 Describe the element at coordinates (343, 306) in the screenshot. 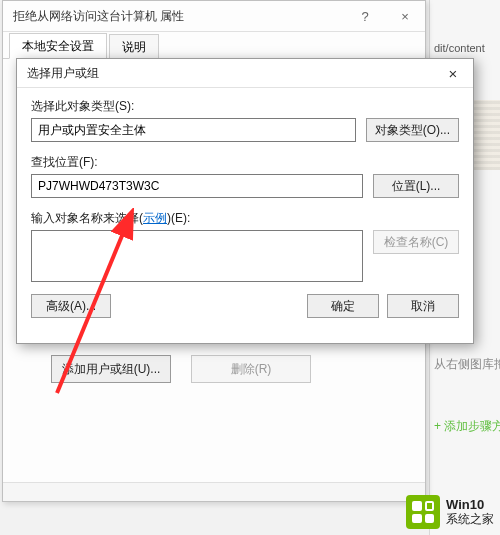

I see `ok-button: 确定` at that location.